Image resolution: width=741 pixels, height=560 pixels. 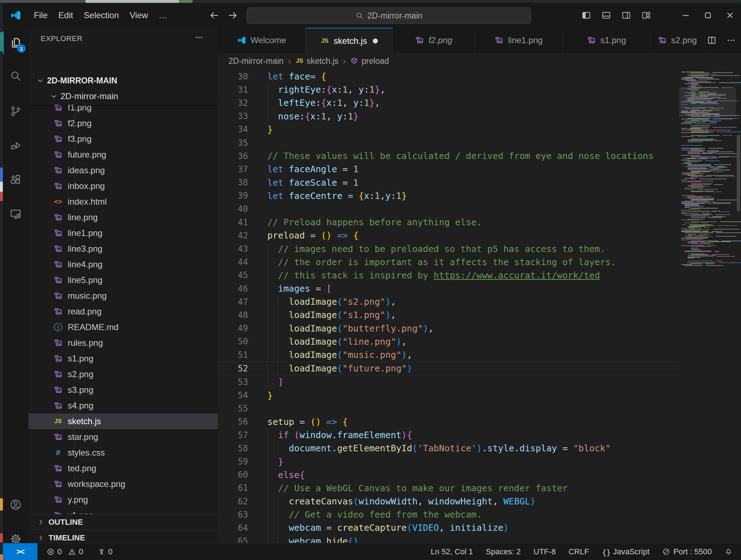 What do you see at coordinates (123, 233) in the screenshot?
I see `file-line1.png: line1.png` at bounding box center [123, 233].